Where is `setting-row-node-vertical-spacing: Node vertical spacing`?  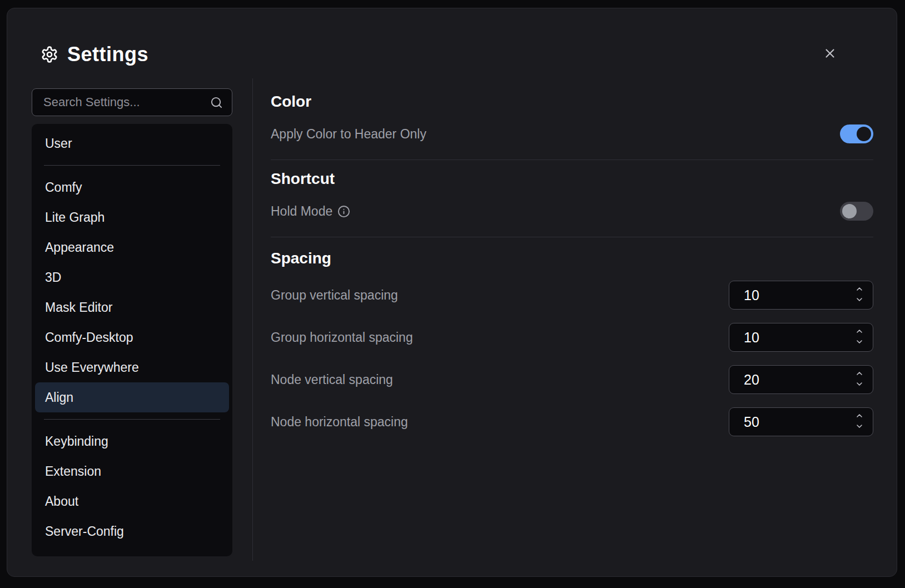
setting-row-node-vertical-spacing: Node vertical spacing is located at coordinates (572, 380).